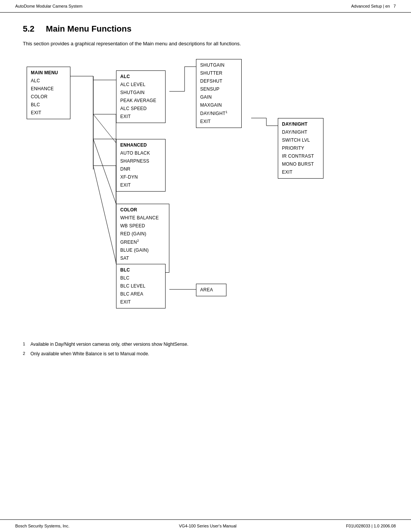 This screenshot has width=411, height=532. Describe the element at coordinates (89, 29) in the screenshot. I see `section-title: Main Menu Functions` at that location.